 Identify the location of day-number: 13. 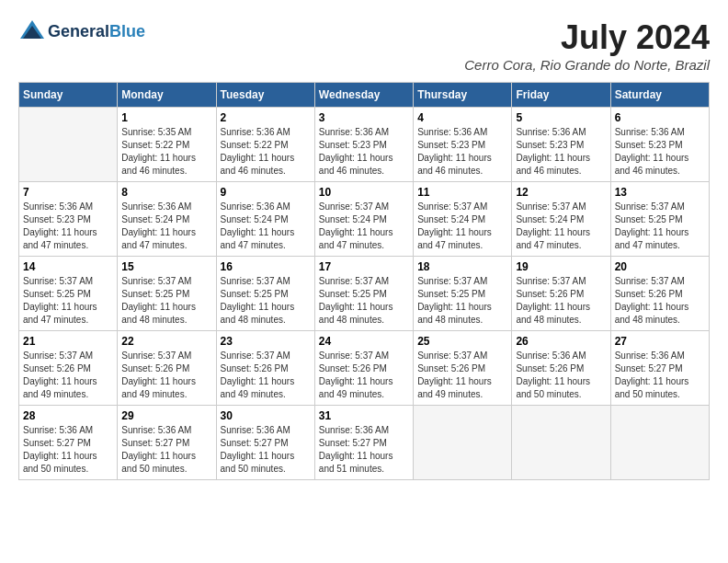
(660, 192).